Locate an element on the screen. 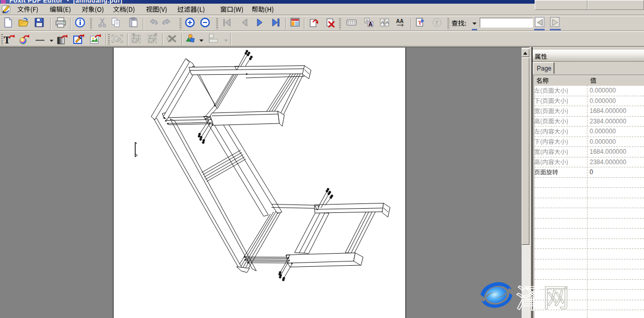 This screenshot has width=644, height=318. svg-text: AA is located at coordinates (400, 21).